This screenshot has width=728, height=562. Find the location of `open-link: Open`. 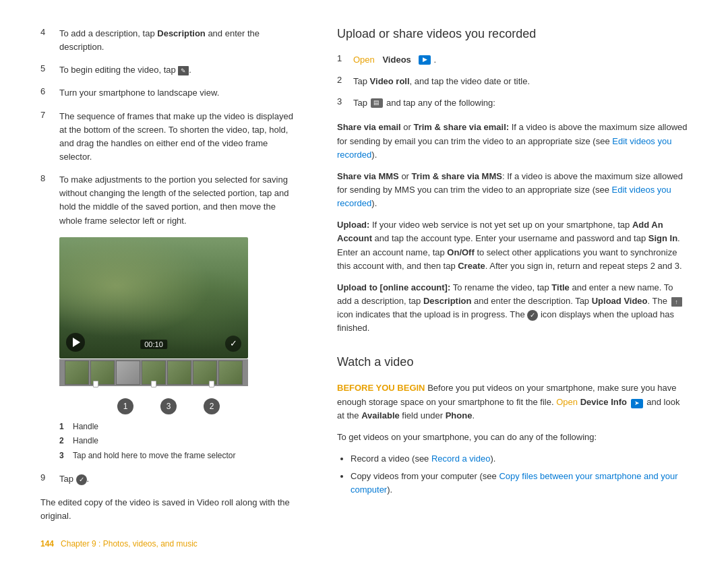

open-link: Open is located at coordinates (364, 60).